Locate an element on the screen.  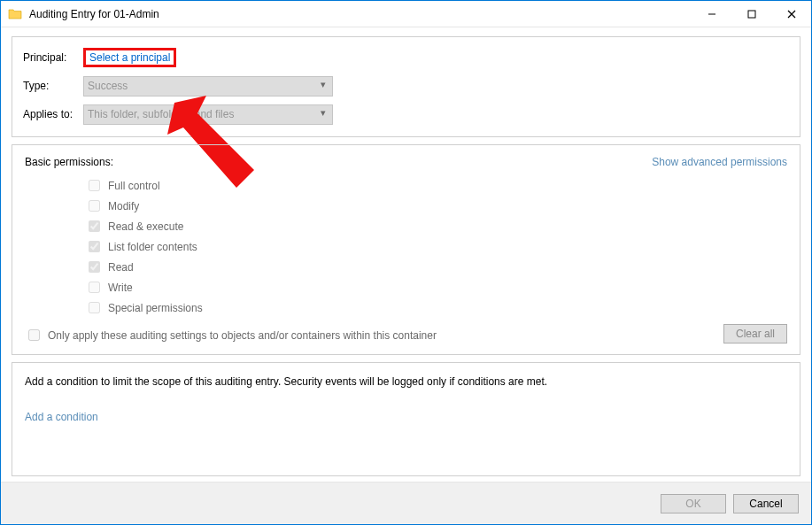
window-title: Auditing Entry for 01-Admin is located at coordinates (94, 14).